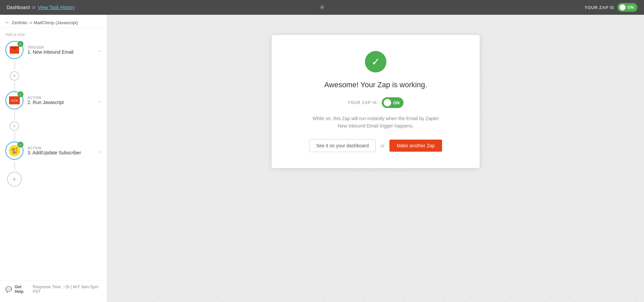 The height and width of the screenshot is (302, 644). What do you see at coordinates (14, 151) in the screenshot?
I see `step-icon-action2: 🐒 ✓` at bounding box center [14, 151].